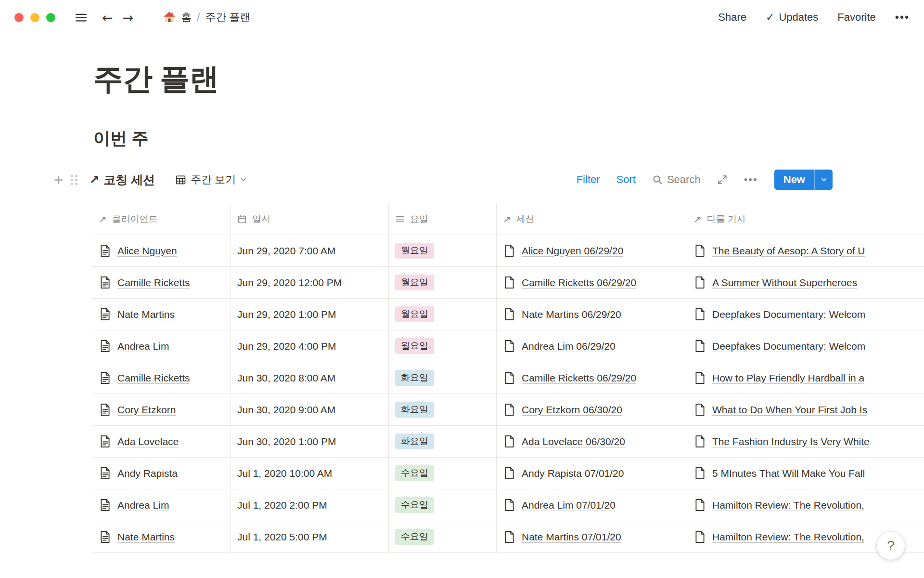  Describe the element at coordinates (573, 251) in the screenshot. I see `session-link: Alice Nguyen 06/29/20` at that location.